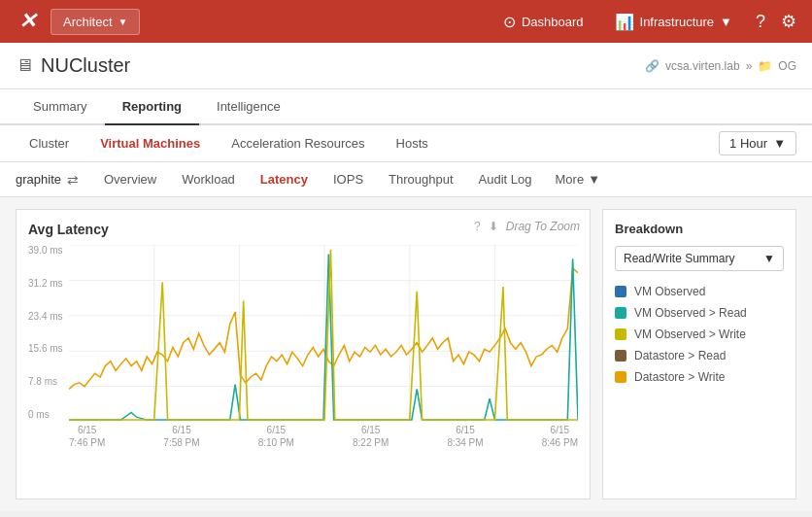 The width and height of the screenshot is (812, 517). Describe the element at coordinates (95, 21) in the screenshot. I see `architect-dropdown: Architect ▼` at that location.